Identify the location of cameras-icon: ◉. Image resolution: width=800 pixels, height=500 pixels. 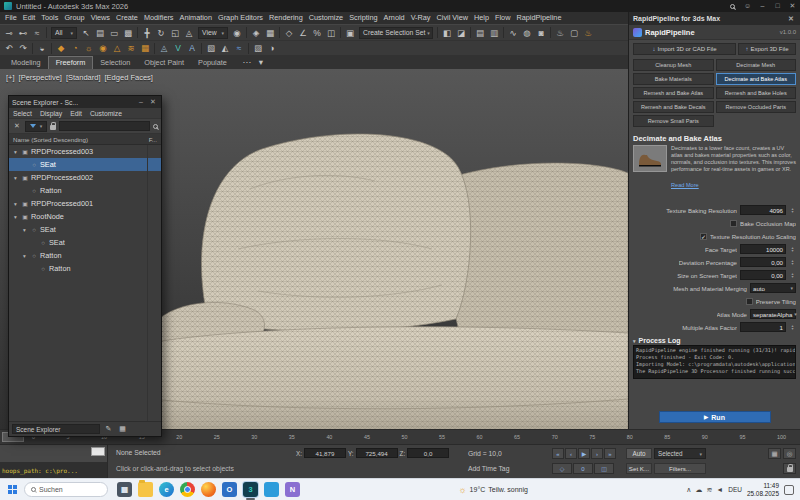
(103, 48).